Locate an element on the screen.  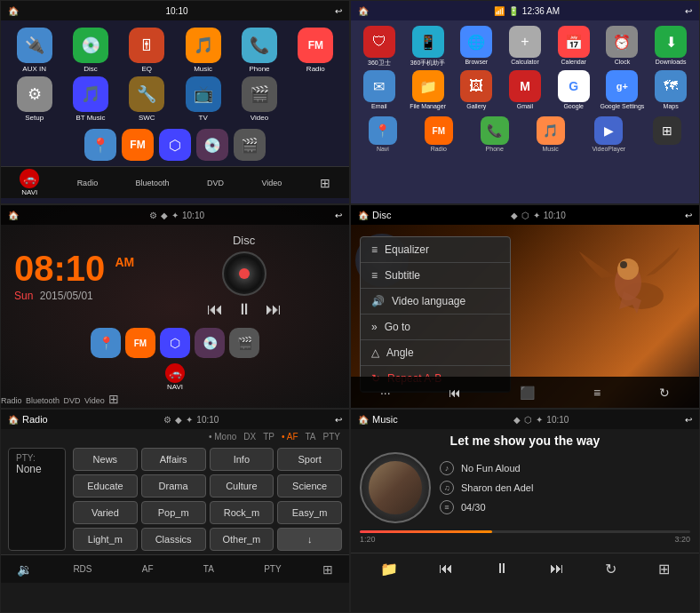
prev-btn: ⏮ is located at coordinates (215, 309).